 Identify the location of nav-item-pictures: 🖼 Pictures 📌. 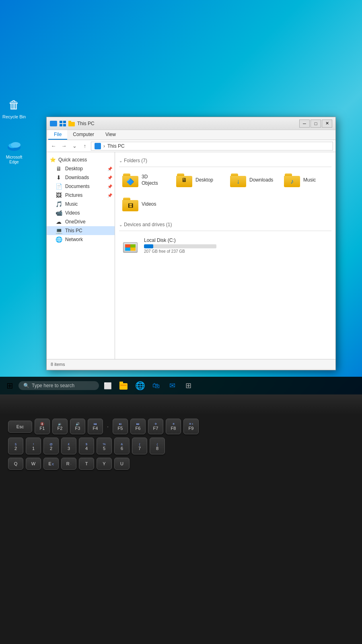
(80, 195).